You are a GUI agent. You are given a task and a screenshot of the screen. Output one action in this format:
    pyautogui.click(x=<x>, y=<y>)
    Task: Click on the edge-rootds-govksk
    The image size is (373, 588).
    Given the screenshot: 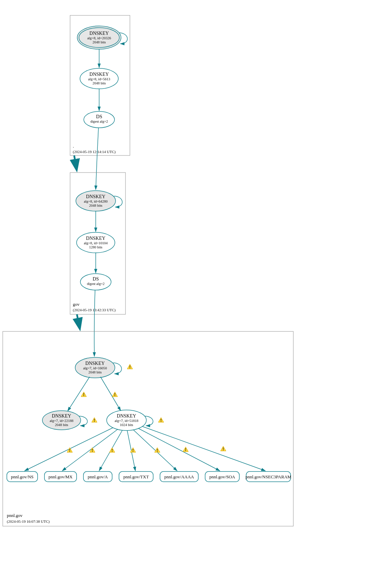 What is the action you would take?
    pyautogui.click(x=97, y=159)
    